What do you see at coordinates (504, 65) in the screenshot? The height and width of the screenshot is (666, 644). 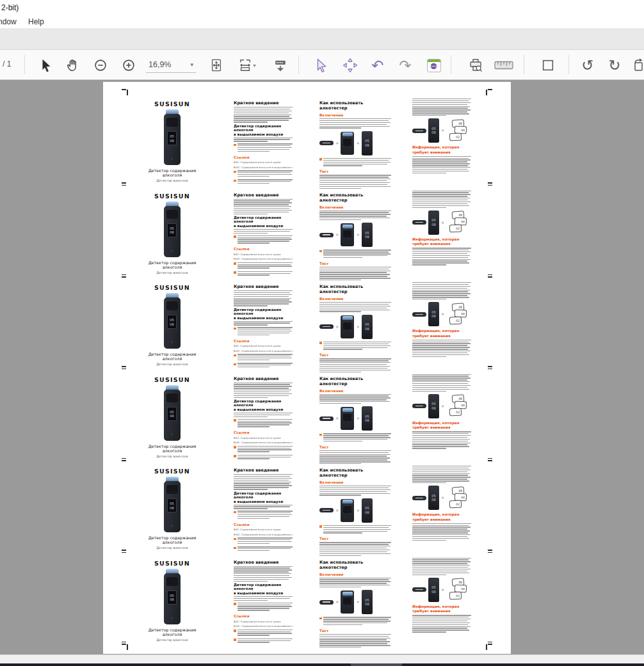 I see `measure-button` at bounding box center [504, 65].